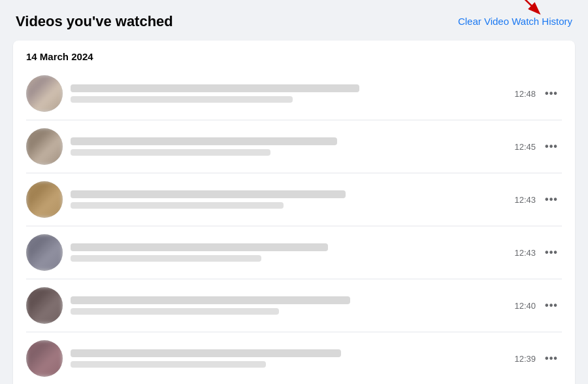 Image resolution: width=588 pixels, height=384 pixels. Describe the element at coordinates (294, 306) in the screenshot. I see `video-item: 12:40 •••` at that location.